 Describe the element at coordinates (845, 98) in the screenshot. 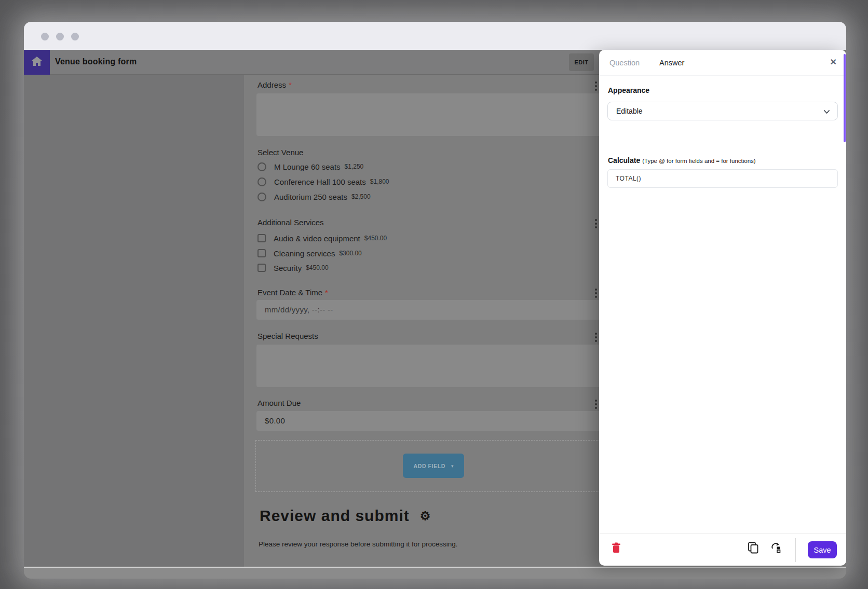

I see `panel-scrollbar-thumb` at that location.